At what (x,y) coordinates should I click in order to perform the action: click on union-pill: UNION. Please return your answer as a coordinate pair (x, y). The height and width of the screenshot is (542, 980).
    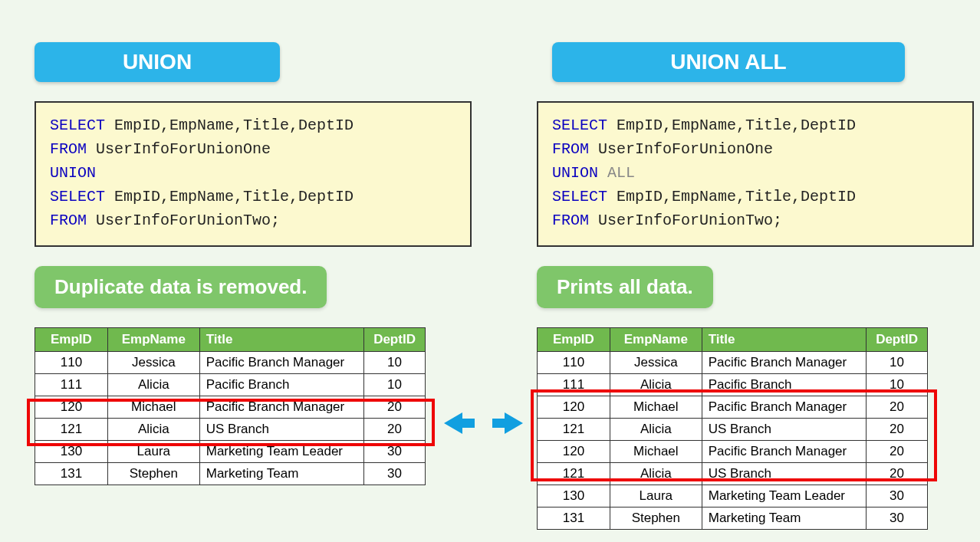
    Looking at the image, I should click on (157, 62).